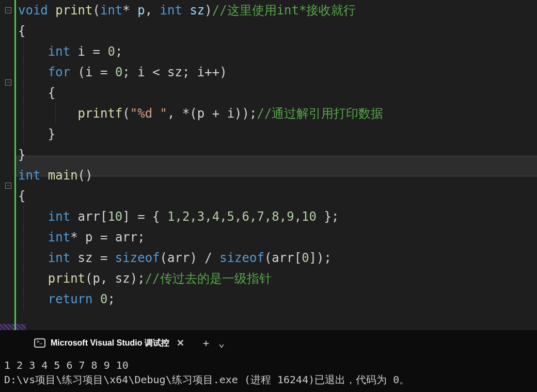  Describe the element at coordinates (278, 175) in the screenshot. I see `code-line: int main()` at that location.